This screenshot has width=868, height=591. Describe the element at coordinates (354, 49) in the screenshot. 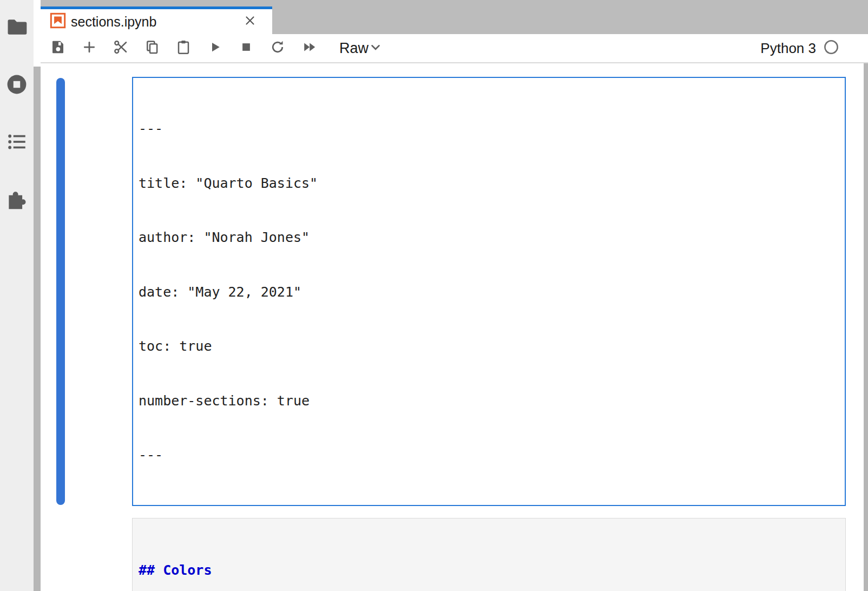

I see `cell-type-value: Raw` at that location.